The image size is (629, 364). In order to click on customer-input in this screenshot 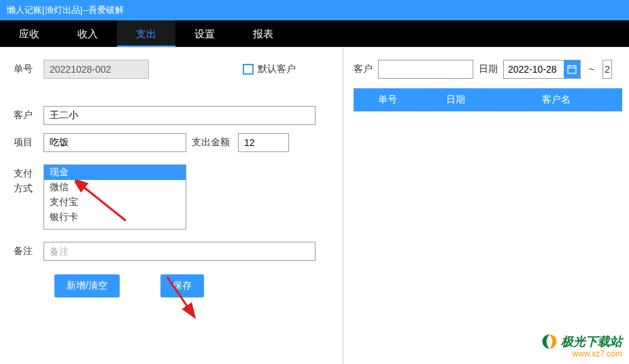, I will do `click(180, 115)`.